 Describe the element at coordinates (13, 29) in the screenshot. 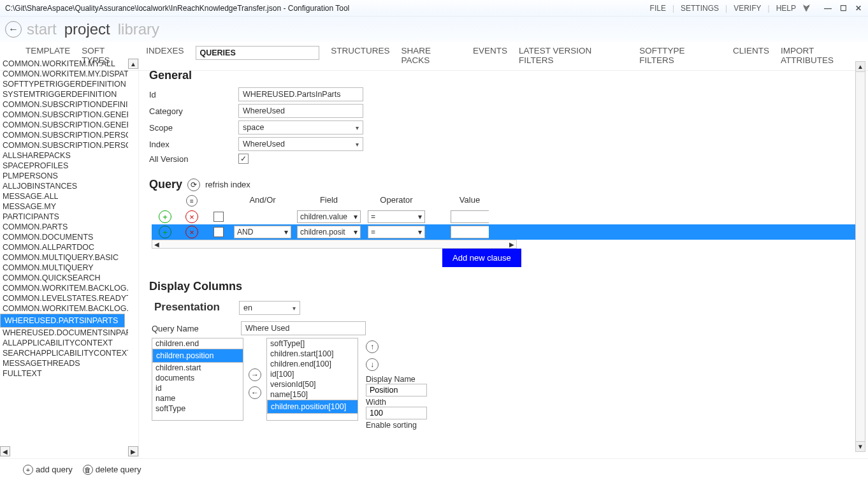

I see `back-button: ←` at that location.